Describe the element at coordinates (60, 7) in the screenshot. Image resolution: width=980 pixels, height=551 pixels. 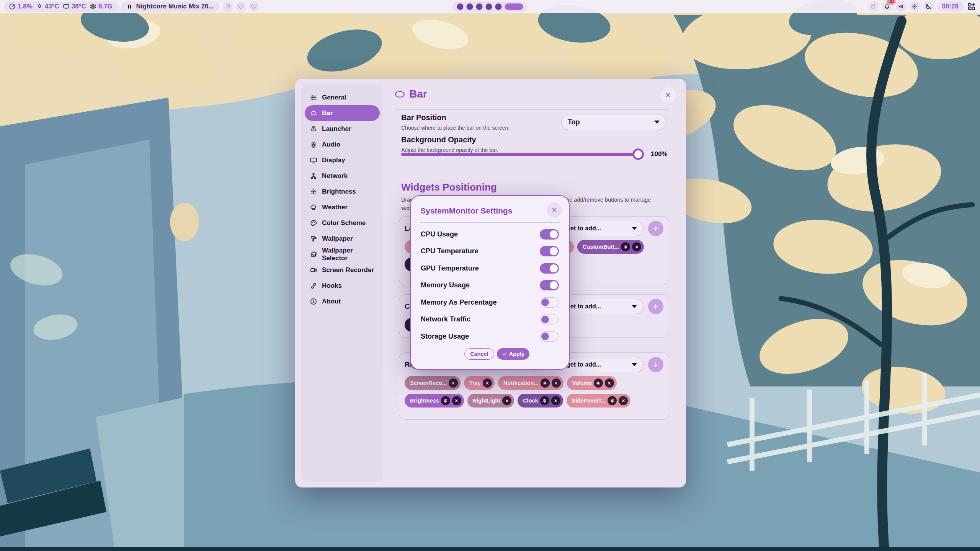
I see `system-stats-module: 1.8%43°C38°C9.7G` at that location.